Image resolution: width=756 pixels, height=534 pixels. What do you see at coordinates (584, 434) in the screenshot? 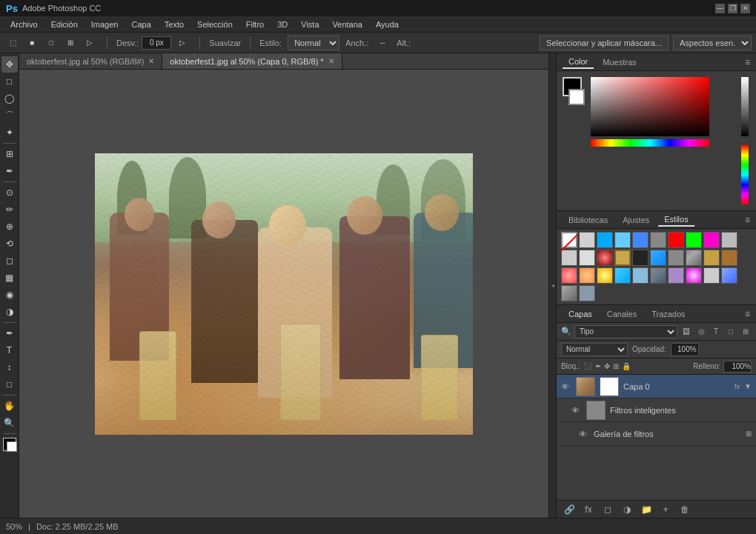
I see `layer-filter-visibility: 👁` at bounding box center [584, 434].